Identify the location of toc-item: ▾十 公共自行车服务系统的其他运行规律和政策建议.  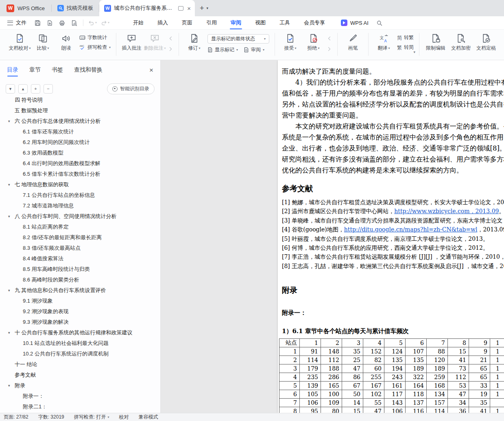
(80, 333).